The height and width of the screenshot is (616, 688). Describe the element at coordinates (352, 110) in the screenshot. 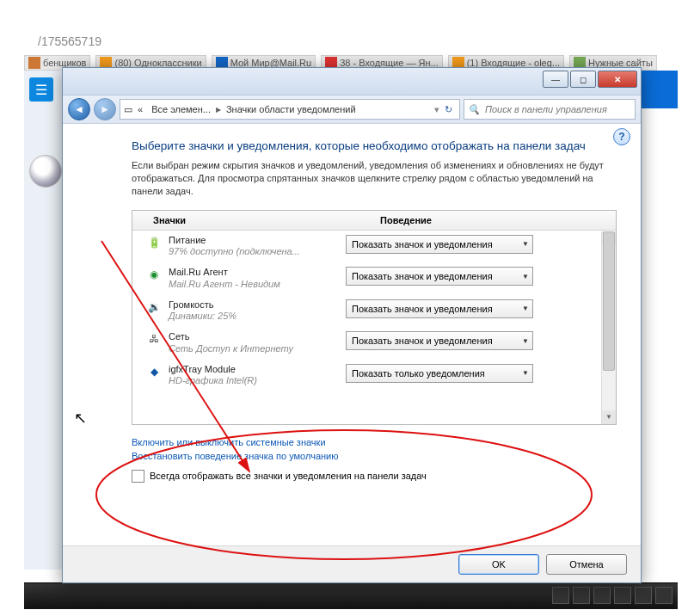

I see `explorer-navbar: ◄ ► ▭ « Все элемен... ▶ Значки области у…` at that location.